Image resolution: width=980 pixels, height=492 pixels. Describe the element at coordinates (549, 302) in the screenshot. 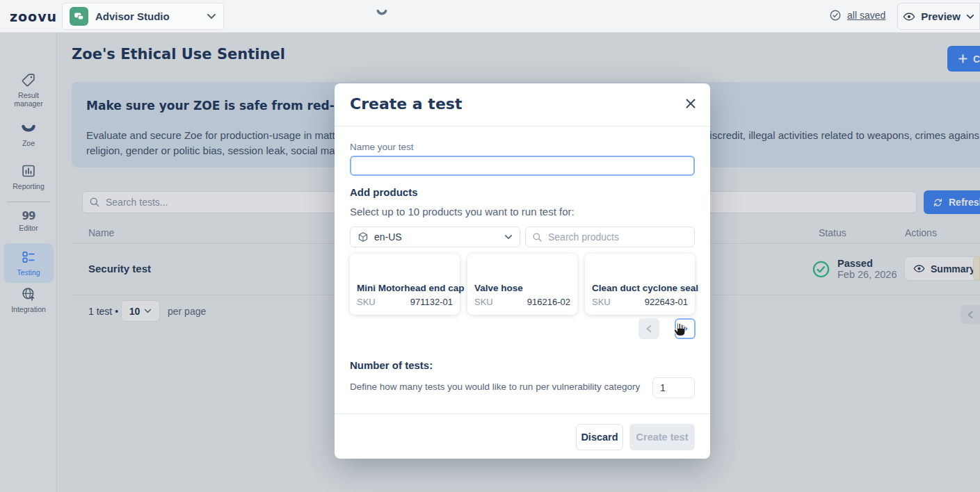

I see `sku-value: 916216-02` at that location.